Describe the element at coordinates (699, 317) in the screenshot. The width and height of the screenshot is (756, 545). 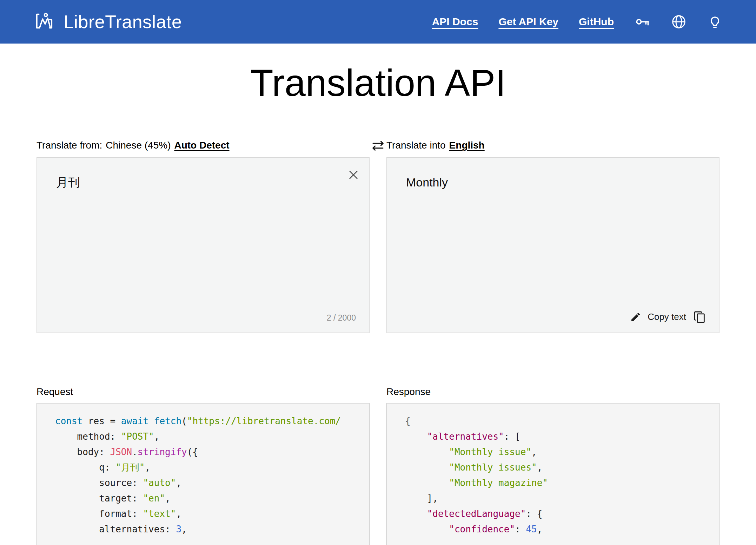
I see `copy-icon` at that location.